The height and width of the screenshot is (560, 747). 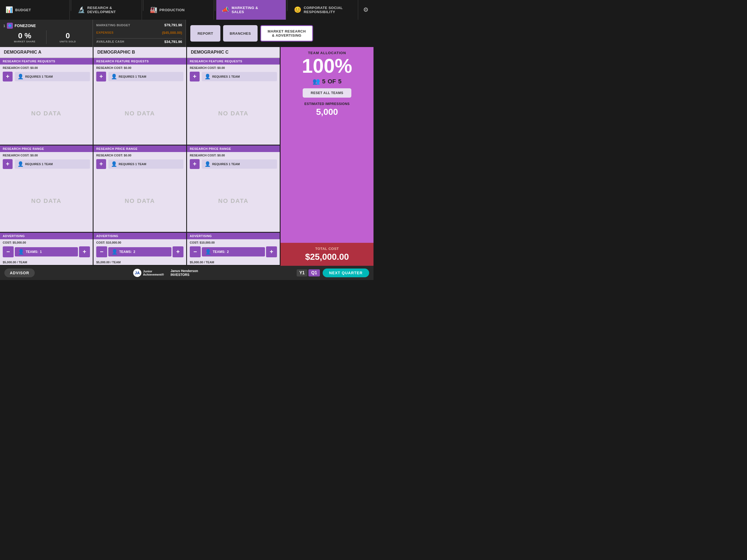 I want to click on logos-area: JA JuniorAchievement® Janus HendersonINV…, so click(x=165, y=273).